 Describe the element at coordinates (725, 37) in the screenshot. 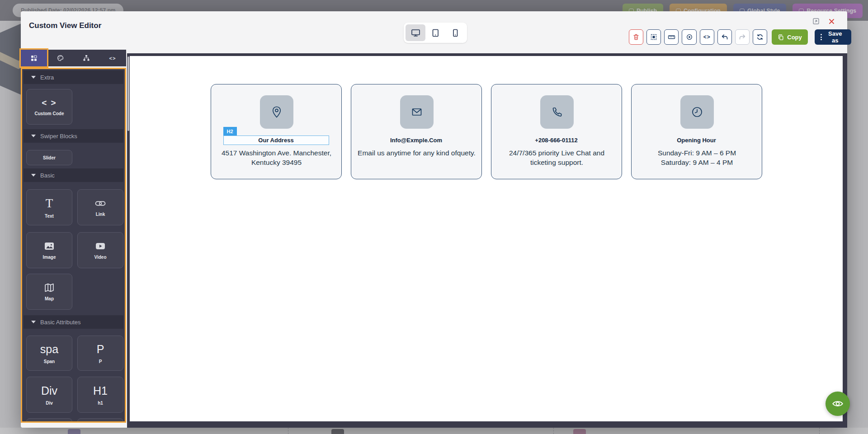

I see `undo-icon` at that location.